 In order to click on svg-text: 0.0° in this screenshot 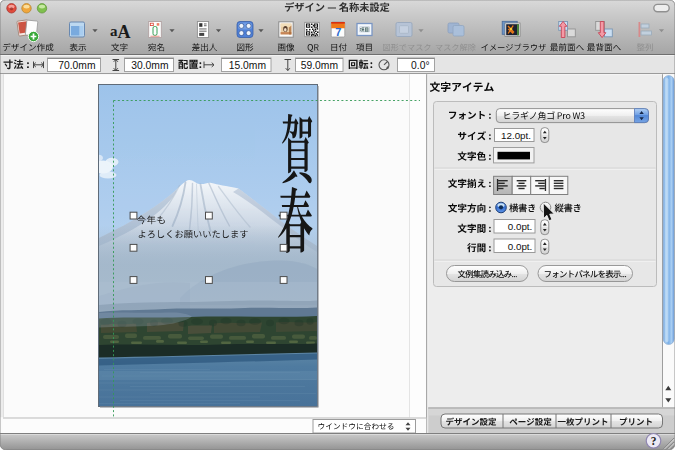, I will do `click(420, 66)`.